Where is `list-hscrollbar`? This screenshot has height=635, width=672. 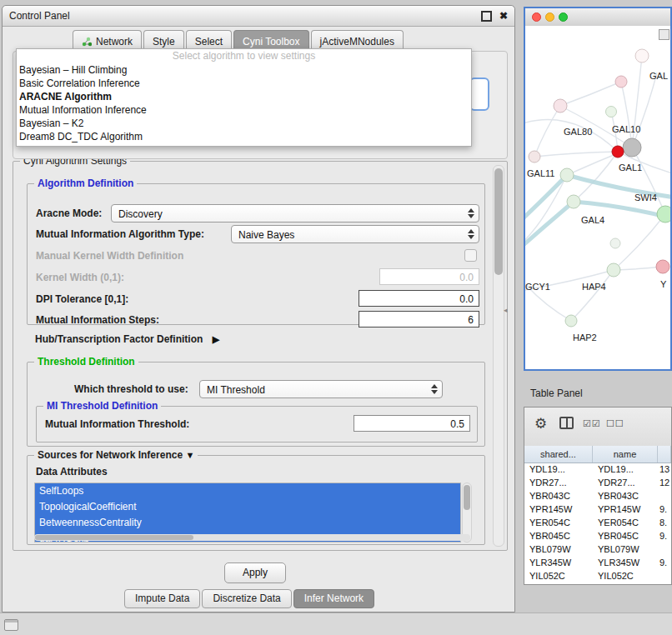
list-hscrollbar is located at coordinates (252, 538).